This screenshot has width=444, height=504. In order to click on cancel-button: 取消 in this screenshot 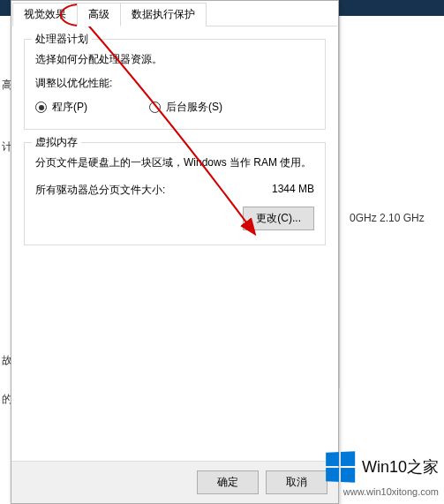, I will do `click(297, 482)`.